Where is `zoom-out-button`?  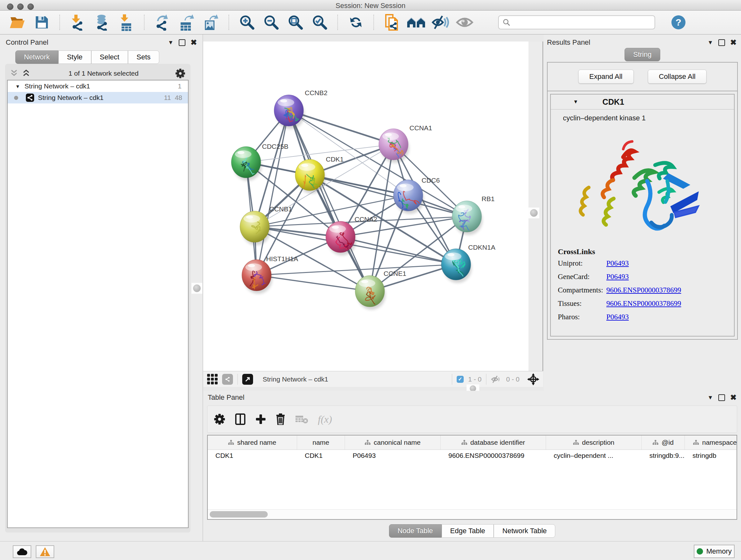 zoom-out-button is located at coordinates (271, 22).